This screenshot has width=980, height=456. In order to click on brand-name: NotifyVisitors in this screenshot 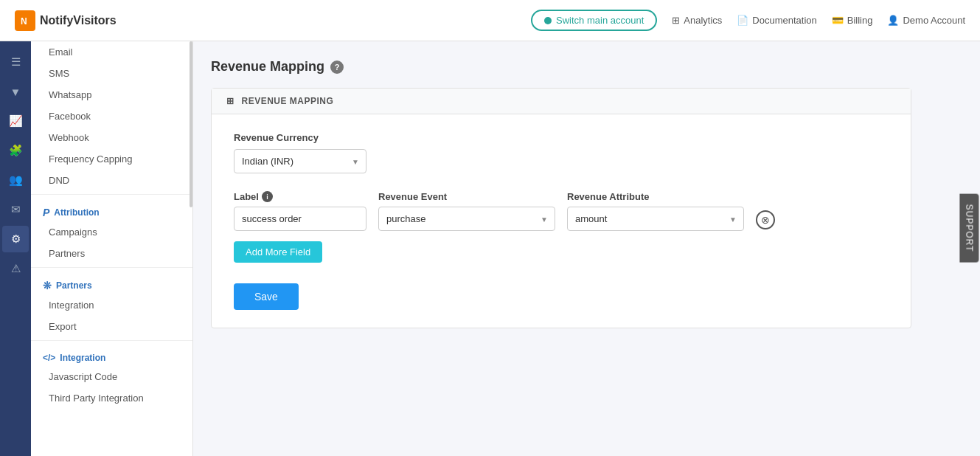, I will do `click(78, 21)`.